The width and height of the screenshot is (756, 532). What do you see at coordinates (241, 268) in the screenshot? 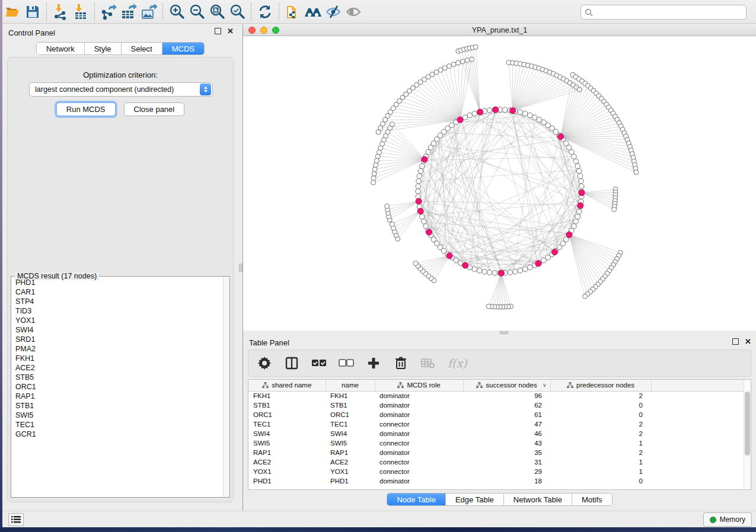
I see `vertical-splitter` at bounding box center [241, 268].